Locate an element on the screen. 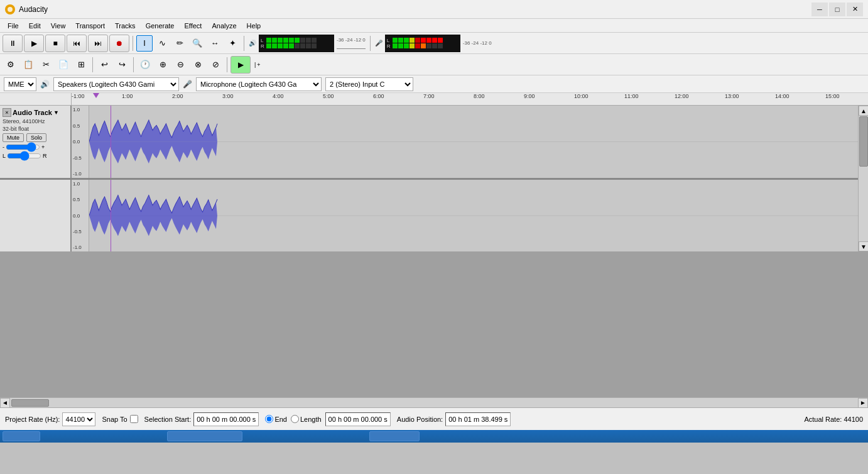  menu-help: Help is located at coordinates (254, 26).